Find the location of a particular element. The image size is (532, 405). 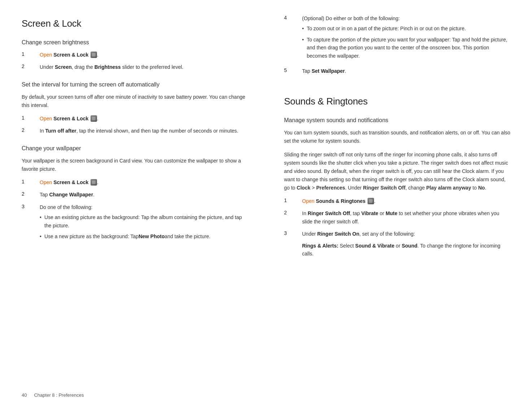

manage-sounds-body1: You can turn system sounds, such as tran… is located at coordinates (397, 137).